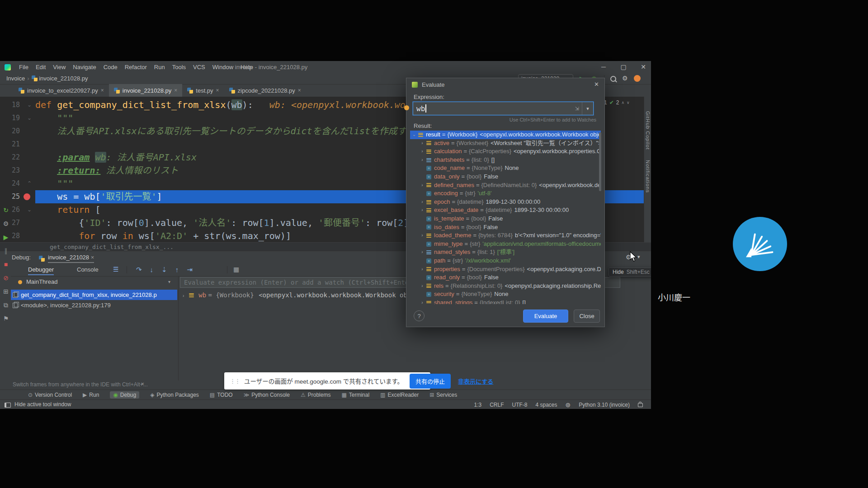 The image size is (868, 488). Describe the element at coordinates (443, 395) in the screenshot. I see `toolwindow-services: ⊞Services` at that location.